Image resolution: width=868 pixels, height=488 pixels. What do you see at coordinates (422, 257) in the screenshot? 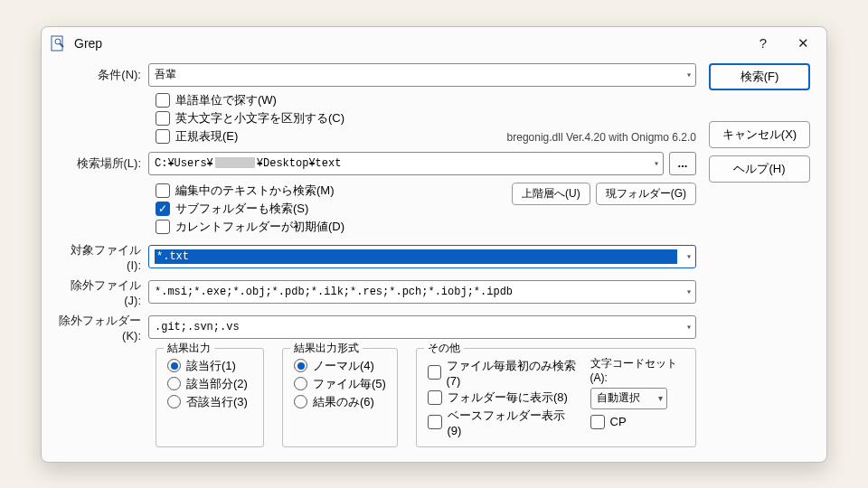
I see `target-input: *.txt ▾` at bounding box center [422, 257].